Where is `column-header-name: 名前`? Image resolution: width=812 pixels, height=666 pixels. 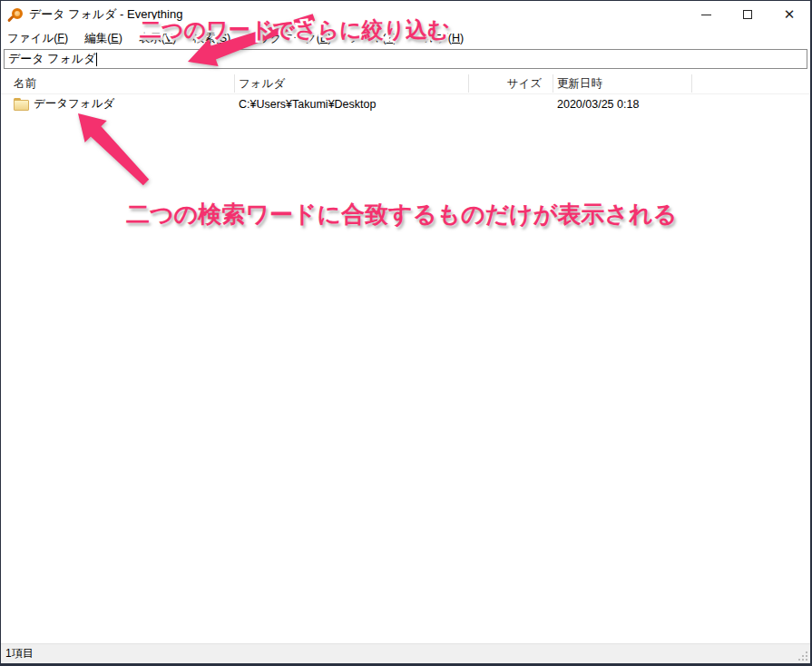 column-header-name: 名前 is located at coordinates (25, 83).